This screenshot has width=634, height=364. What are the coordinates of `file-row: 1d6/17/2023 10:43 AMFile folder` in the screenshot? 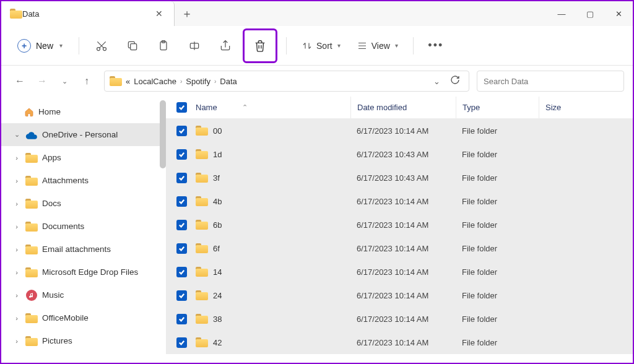 It's located at (399, 154).